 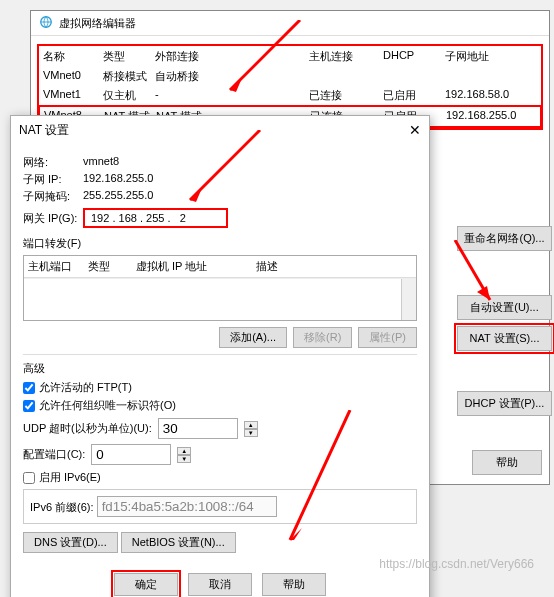 What do you see at coordinates (58, 266) in the screenshot?
I see `pf-col-host: 主机端口` at bounding box center [58, 266].